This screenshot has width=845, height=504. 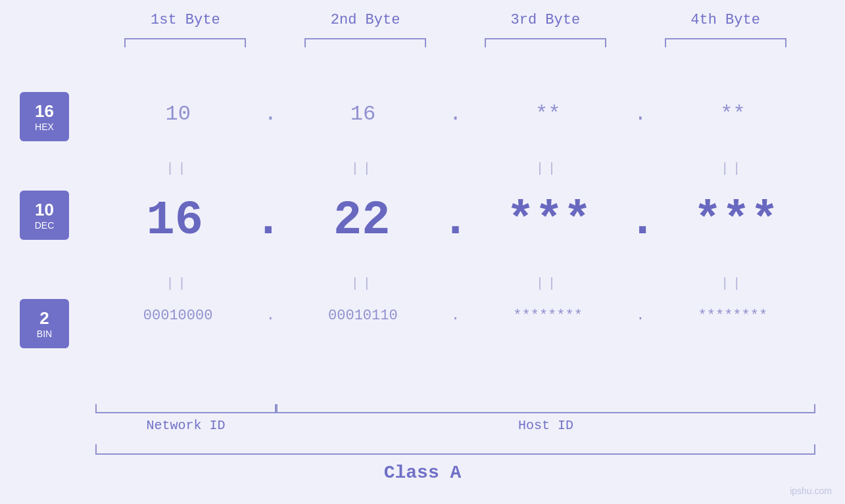 What do you see at coordinates (548, 315) in the screenshot?
I see `bin-val-3: ********` at bounding box center [548, 315].